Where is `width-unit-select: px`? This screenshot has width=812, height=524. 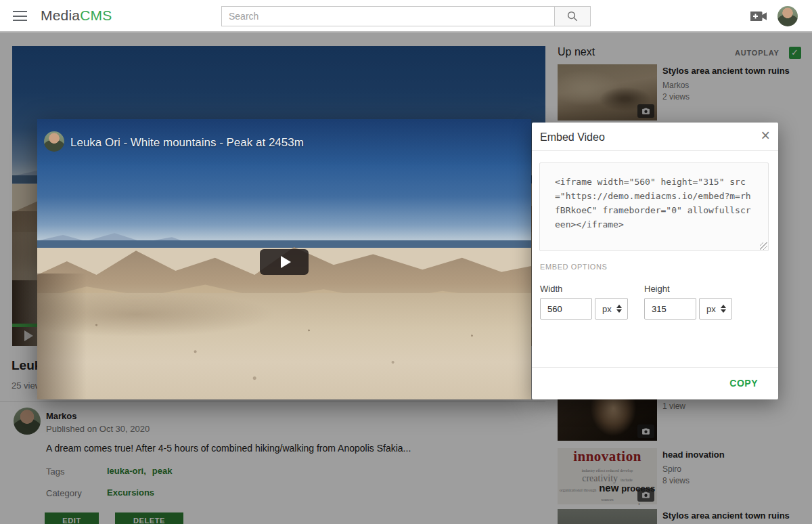 width-unit-select: px is located at coordinates (612, 309).